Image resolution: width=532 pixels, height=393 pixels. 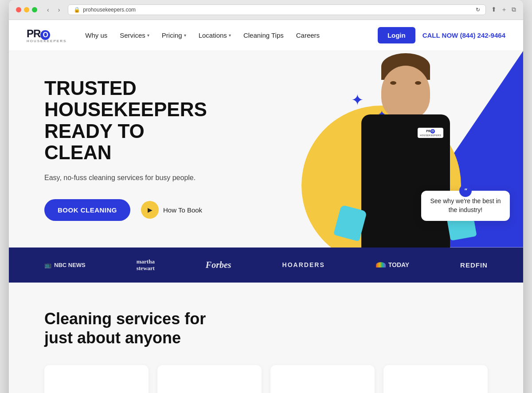 I want to click on today-rainbow-icon, so click(x=381, y=265).